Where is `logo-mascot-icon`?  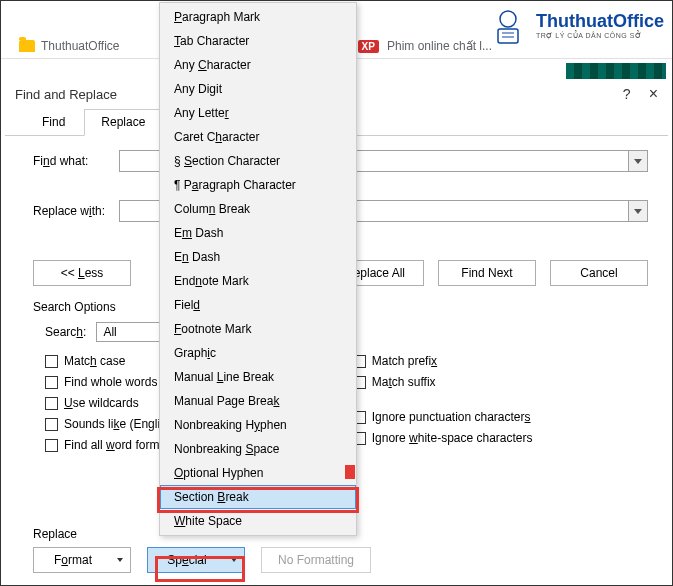
logo-mascot-icon is located at coordinates (508, 25).